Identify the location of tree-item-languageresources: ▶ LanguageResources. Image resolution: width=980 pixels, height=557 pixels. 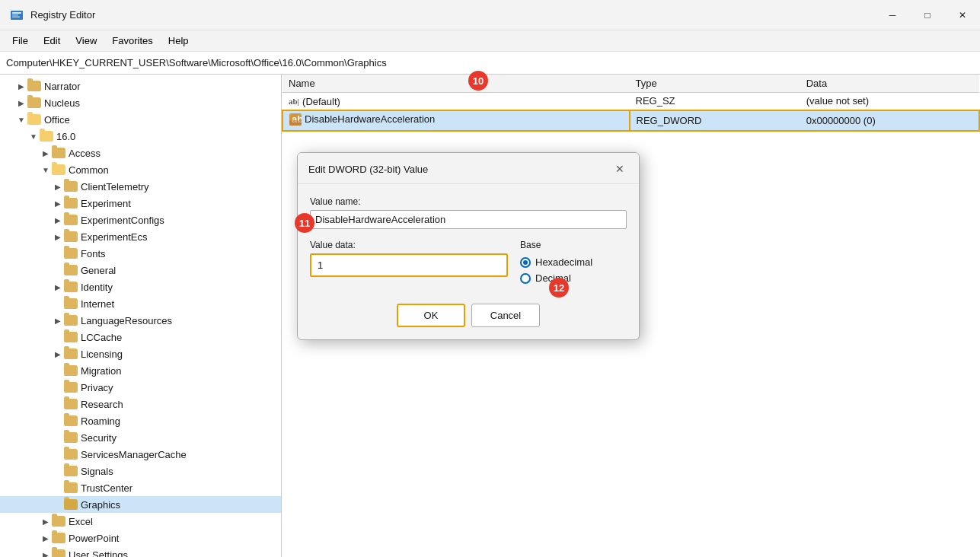
(140, 320).